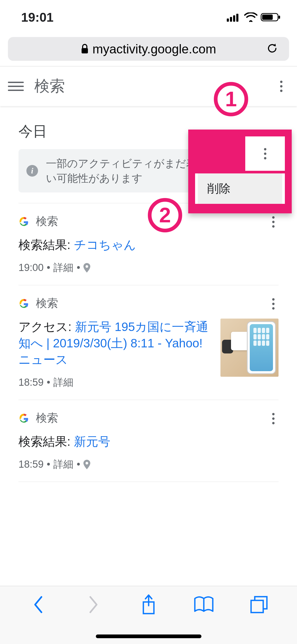  What do you see at coordinates (149, 605) in the screenshot?
I see `share-icon` at bounding box center [149, 605].